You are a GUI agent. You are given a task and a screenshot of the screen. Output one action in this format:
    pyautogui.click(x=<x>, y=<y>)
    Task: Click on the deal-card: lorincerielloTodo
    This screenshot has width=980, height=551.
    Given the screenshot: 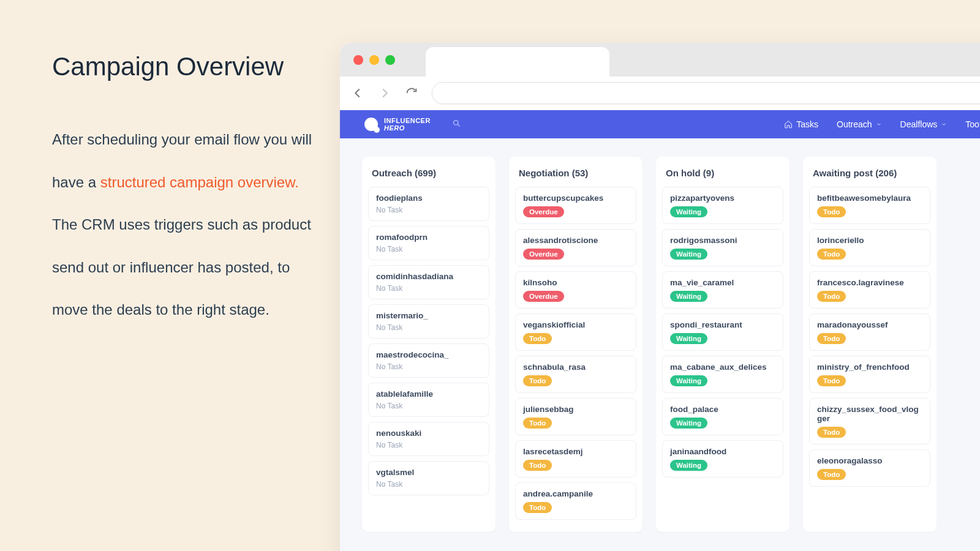 What is the action you would take?
    pyautogui.click(x=870, y=247)
    